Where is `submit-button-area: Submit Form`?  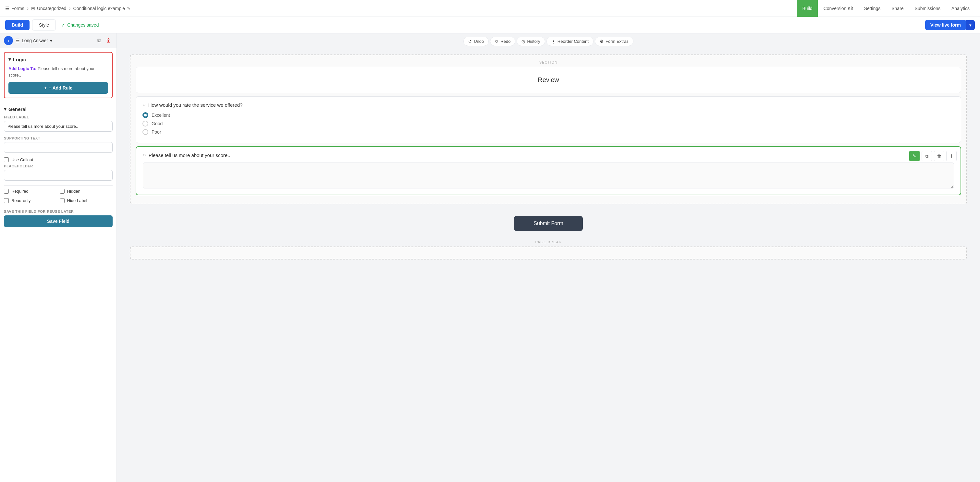
submit-button-area: Submit Form is located at coordinates (549, 224).